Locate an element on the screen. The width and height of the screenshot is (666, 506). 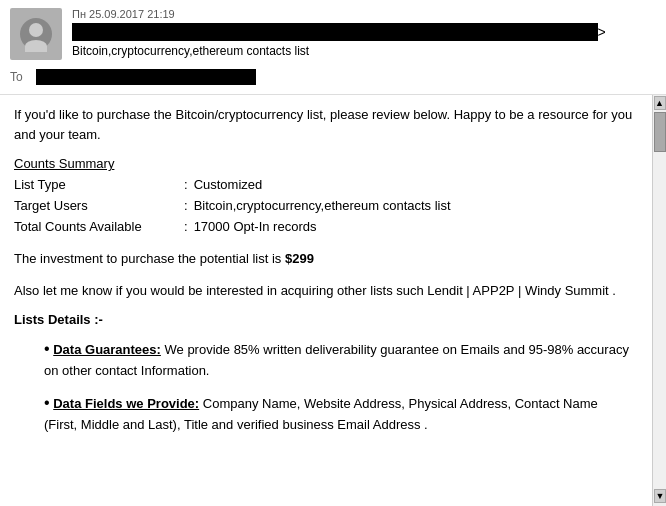
scrollbar-thumb is located at coordinates (660, 132).